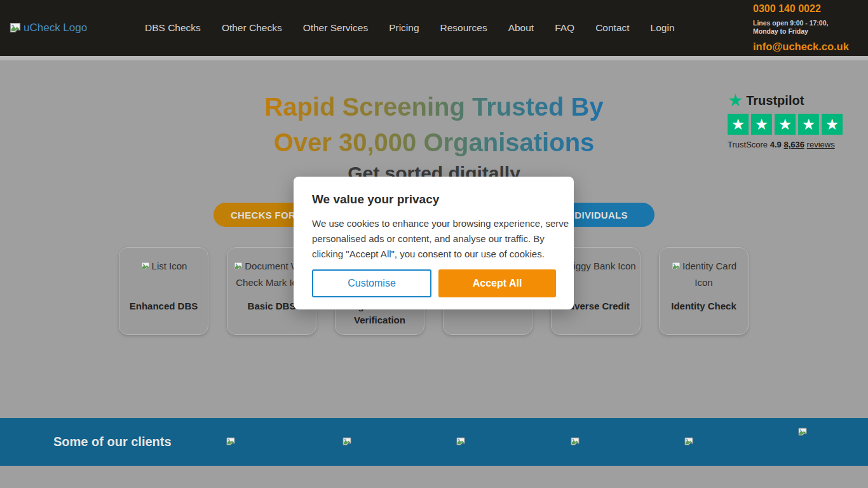  Describe the element at coordinates (164, 291) in the screenshot. I see `card-enhanced-dbs: List Icon Enhanced DBS` at that location.